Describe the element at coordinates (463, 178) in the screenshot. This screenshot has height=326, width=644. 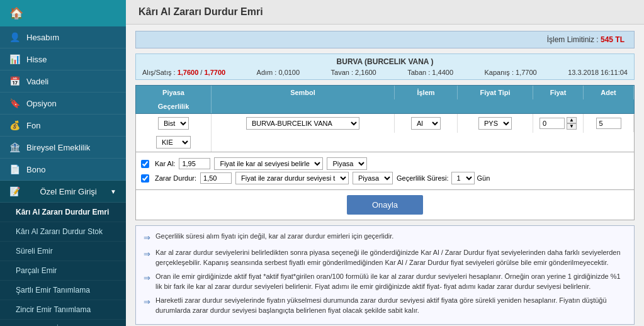
I see `sure-select: 1 2 3` at that location.